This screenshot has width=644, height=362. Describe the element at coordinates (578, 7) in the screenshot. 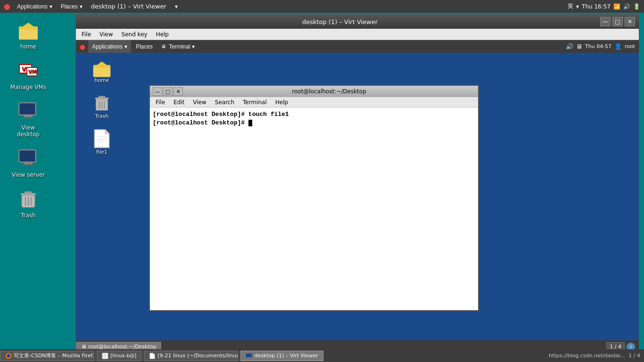

I see `host-lang-chevron: ▾` at that location.